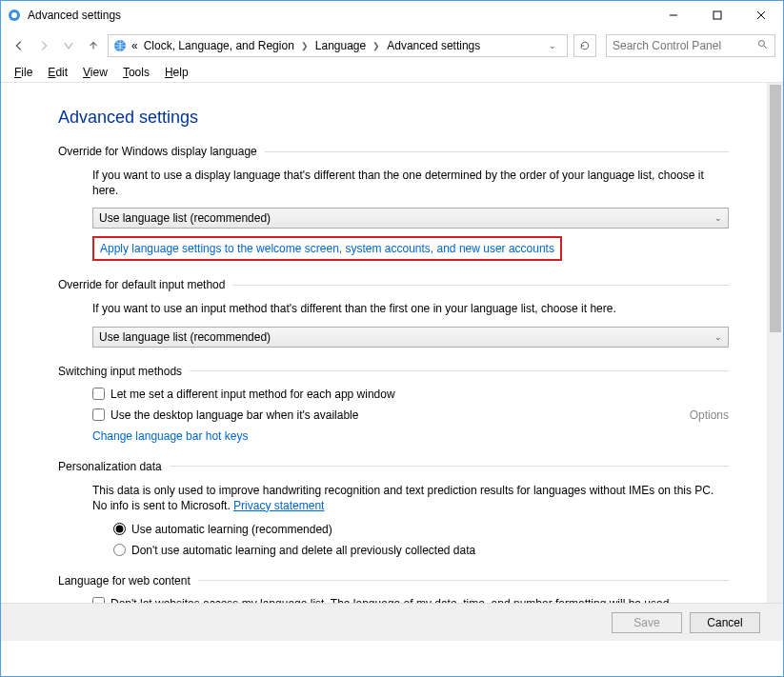 The image size is (784, 677). I want to click on menu-edit: Edit, so click(57, 72).